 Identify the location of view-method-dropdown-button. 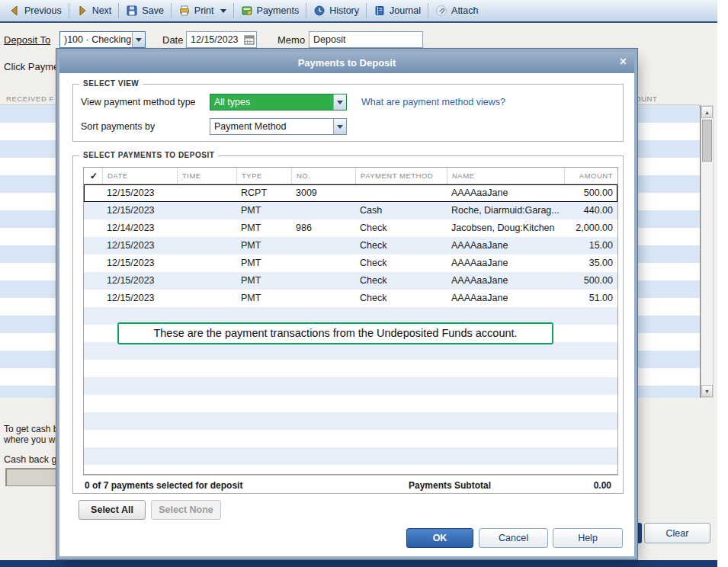
(340, 102).